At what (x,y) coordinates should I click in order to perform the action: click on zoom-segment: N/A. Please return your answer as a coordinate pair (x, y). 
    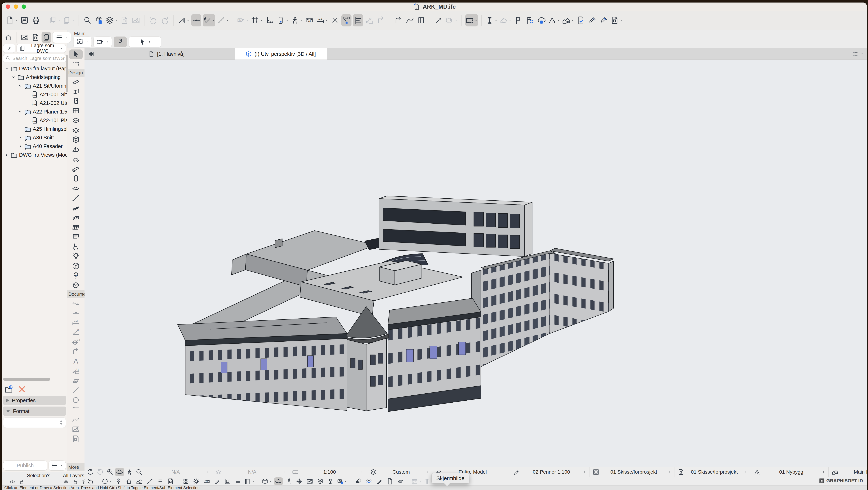
    Looking at the image, I should click on (179, 472).